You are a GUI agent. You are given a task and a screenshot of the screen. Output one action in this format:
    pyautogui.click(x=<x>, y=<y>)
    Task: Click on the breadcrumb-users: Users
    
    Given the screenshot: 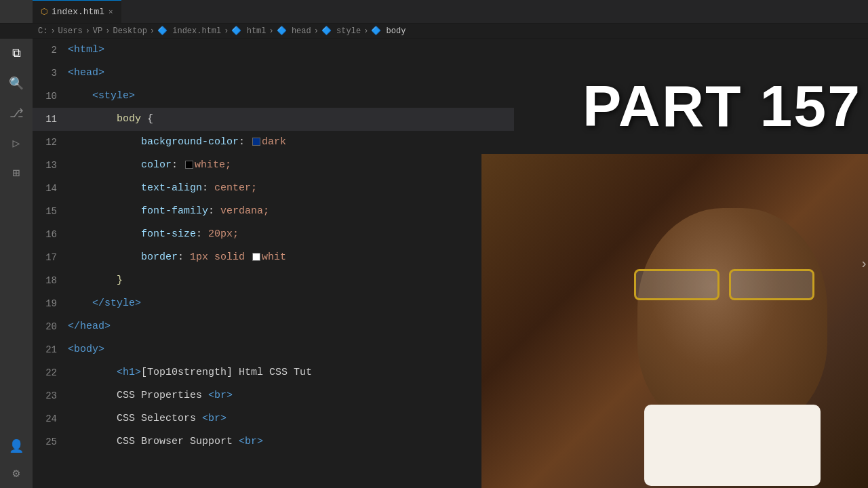 What is the action you would take?
    pyautogui.click(x=71, y=31)
    